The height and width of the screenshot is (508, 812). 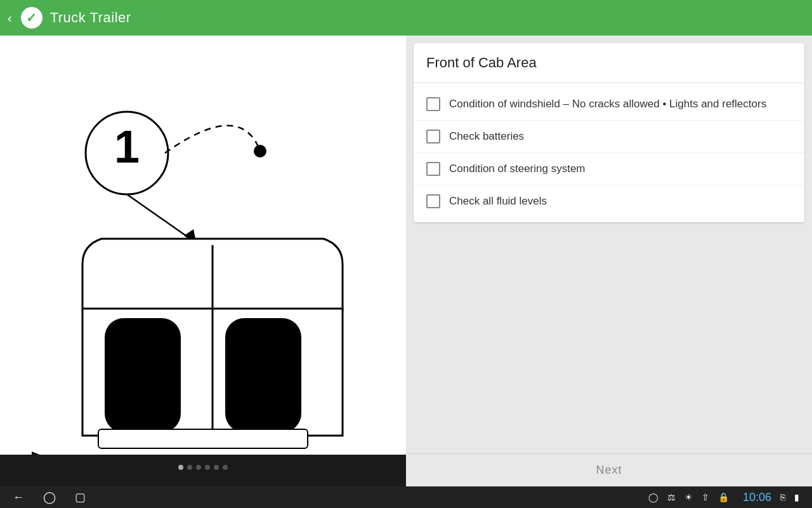 What do you see at coordinates (608, 104) in the screenshot?
I see `item-label-windshield: Condition of windshield – No cracks allo…` at bounding box center [608, 104].